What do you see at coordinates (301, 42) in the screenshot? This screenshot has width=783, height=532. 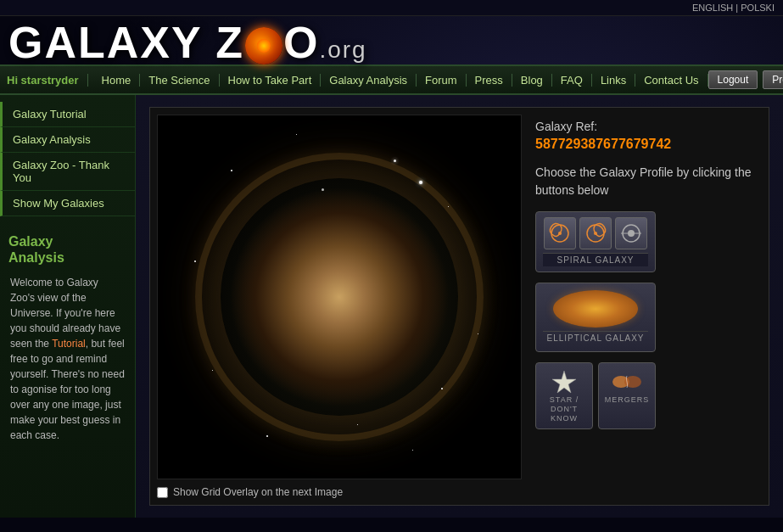 I see `logo-o2: O` at bounding box center [301, 42].